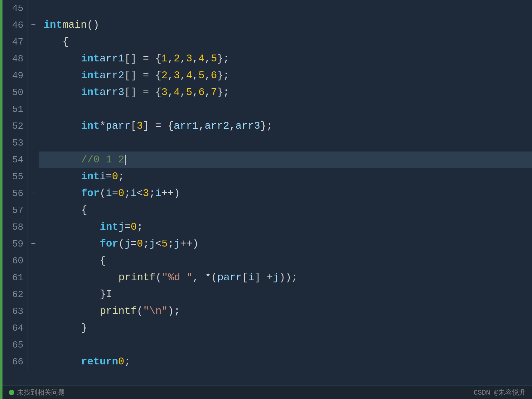 This screenshot has width=532, height=399. Describe the element at coordinates (267, 210) in the screenshot. I see `line-row: 57{` at that location.